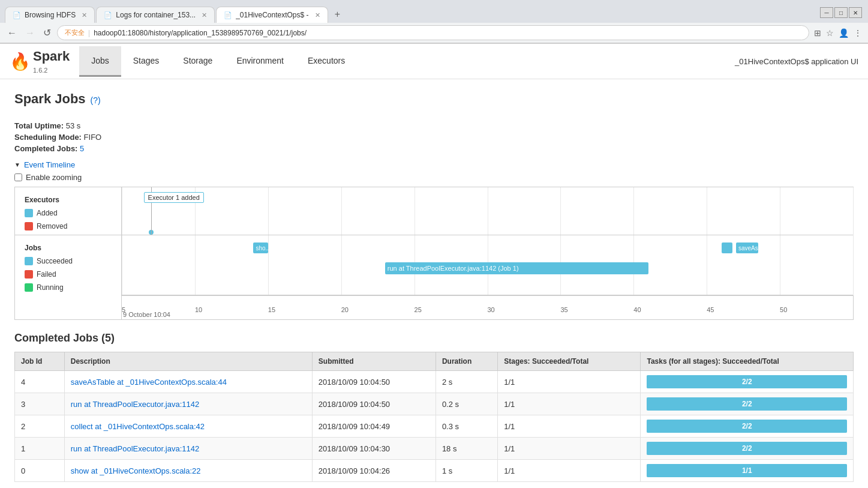  Describe the element at coordinates (830, 33) in the screenshot. I see `bookmark-button: ☆` at that location.